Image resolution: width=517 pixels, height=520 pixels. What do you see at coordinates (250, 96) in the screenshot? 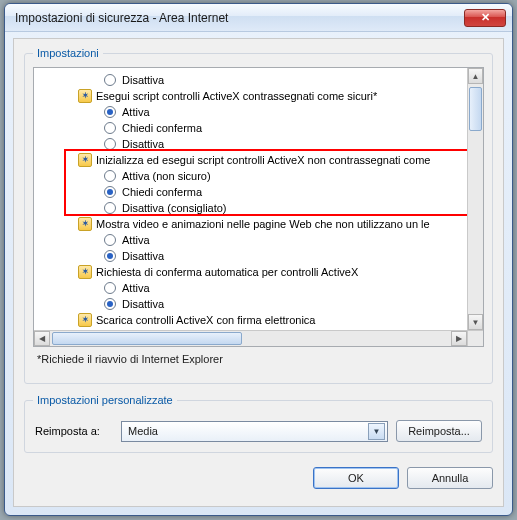
I see `tree-section: ✶Esegui script controlli ActiveX contras…` at bounding box center [250, 96].